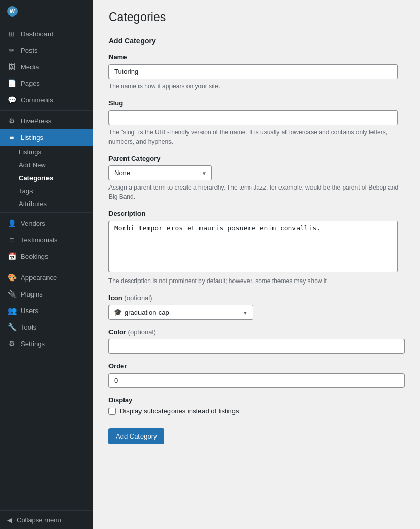 The height and width of the screenshot is (529, 420). What do you see at coordinates (253, 71) in the screenshot?
I see `name-input` at bounding box center [253, 71].